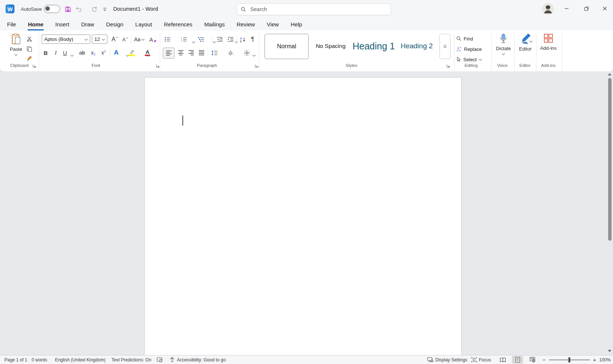 The image size is (613, 364). What do you see at coordinates (153, 39) in the screenshot?
I see `clear-formatting-button: A` at bounding box center [153, 39].